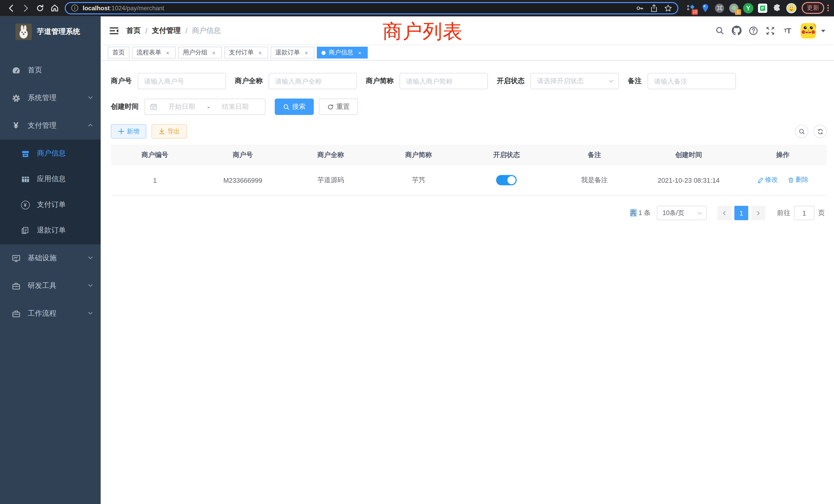 The image size is (834, 504). What do you see at coordinates (808, 30) in the screenshot?
I see `avatar` at bounding box center [808, 30].